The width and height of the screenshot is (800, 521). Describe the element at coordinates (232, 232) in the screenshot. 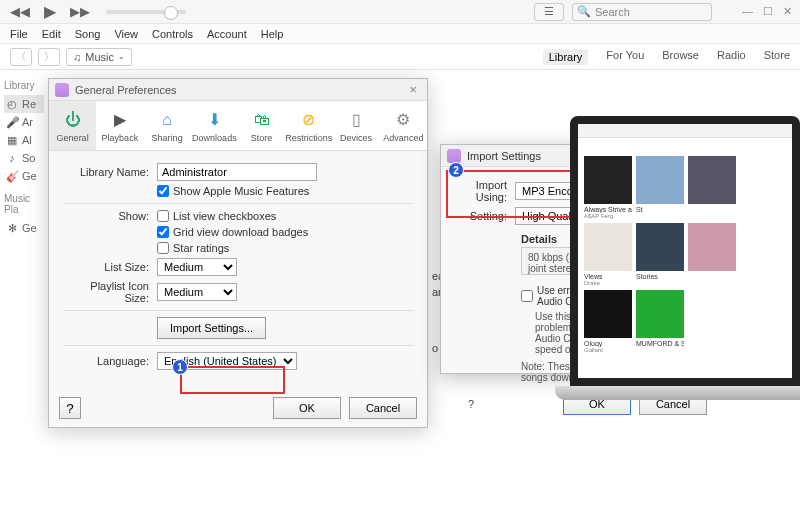

I see `grid-badges-checkbox: Grid view download badges` at that location.